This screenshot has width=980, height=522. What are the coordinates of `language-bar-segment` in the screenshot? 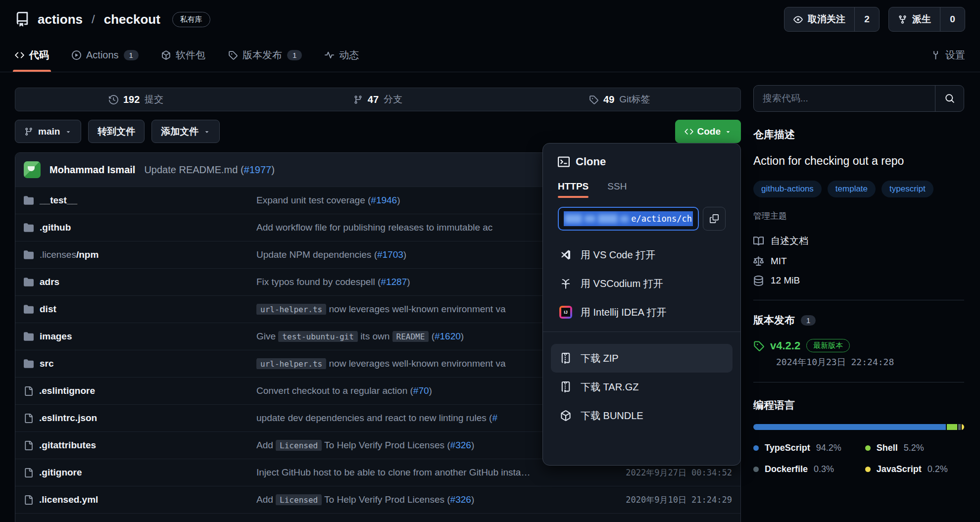 It's located at (963, 427).